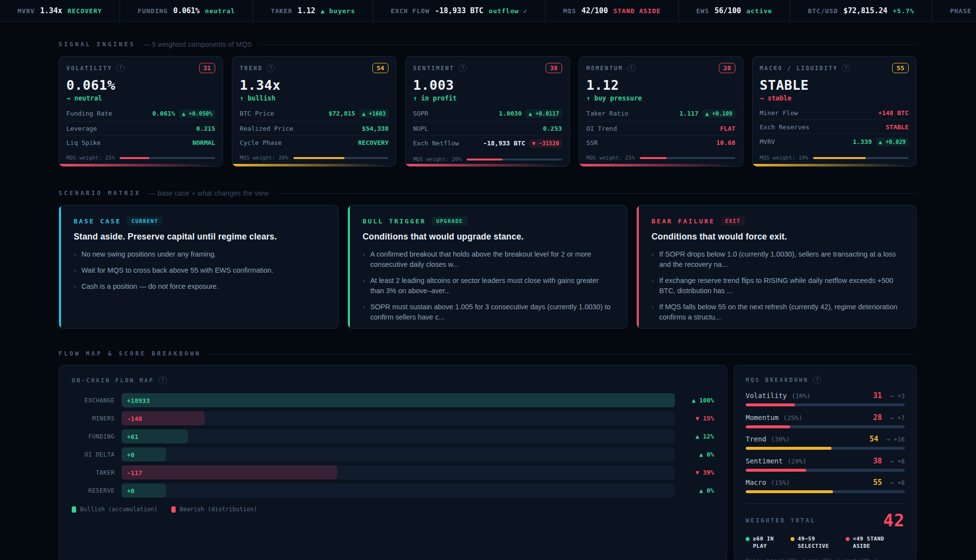 Image resolution: width=976 pixels, height=560 pixels. What do you see at coordinates (186, 11) in the screenshot?
I see `ticker-value: 0.061%` at bounding box center [186, 11].